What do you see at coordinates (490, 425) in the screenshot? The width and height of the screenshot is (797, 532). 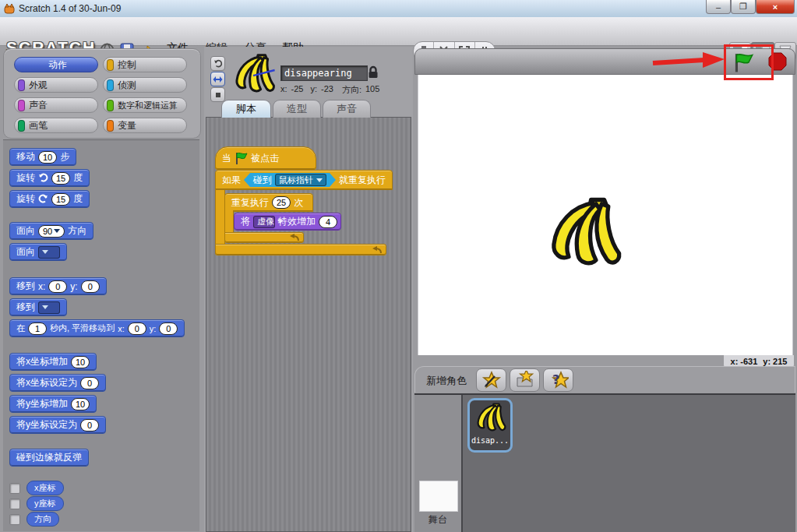 I see `sprite-list-item-selected: disap...` at bounding box center [490, 425].